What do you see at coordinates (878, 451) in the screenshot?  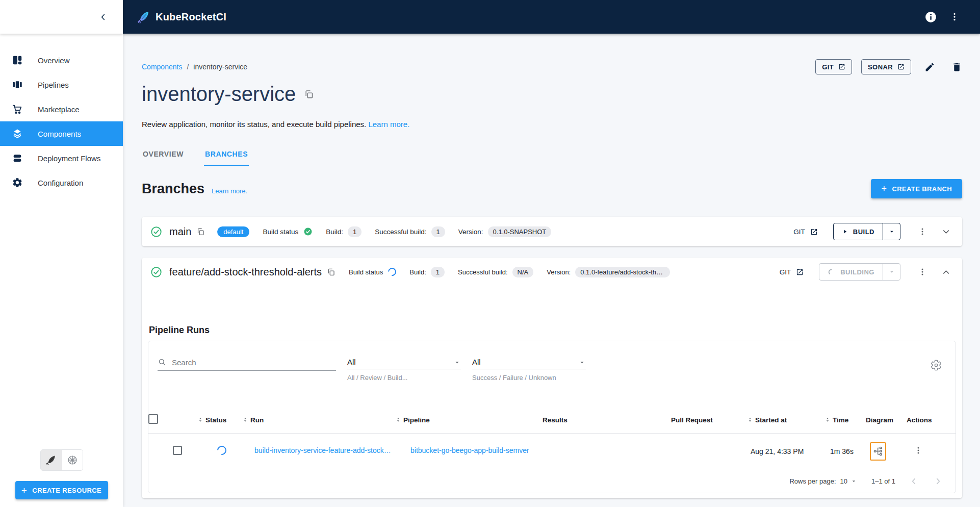 I see `diagram-icon` at bounding box center [878, 451].